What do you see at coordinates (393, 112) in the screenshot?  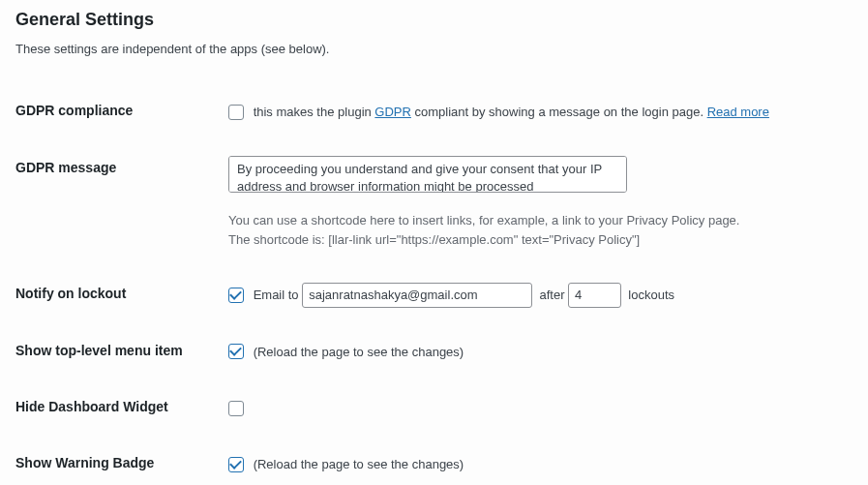 I see `gdpr-link: GDPR` at bounding box center [393, 112].